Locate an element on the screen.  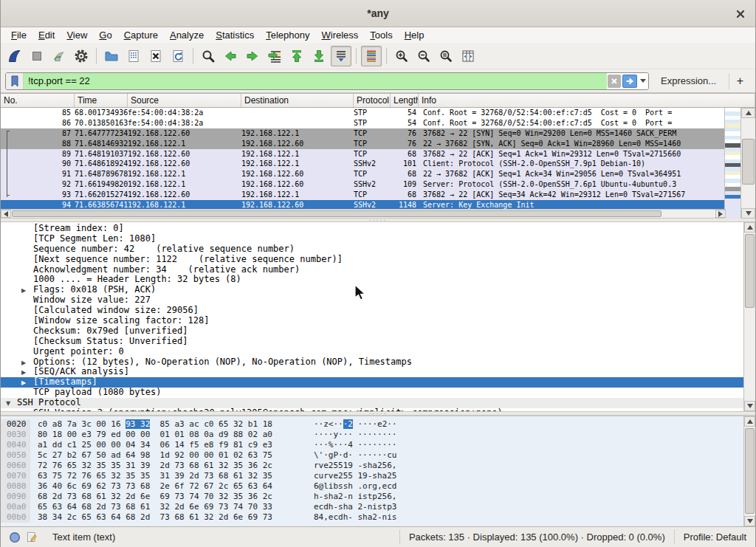
stop-capture-button is located at coordinates (37, 56).